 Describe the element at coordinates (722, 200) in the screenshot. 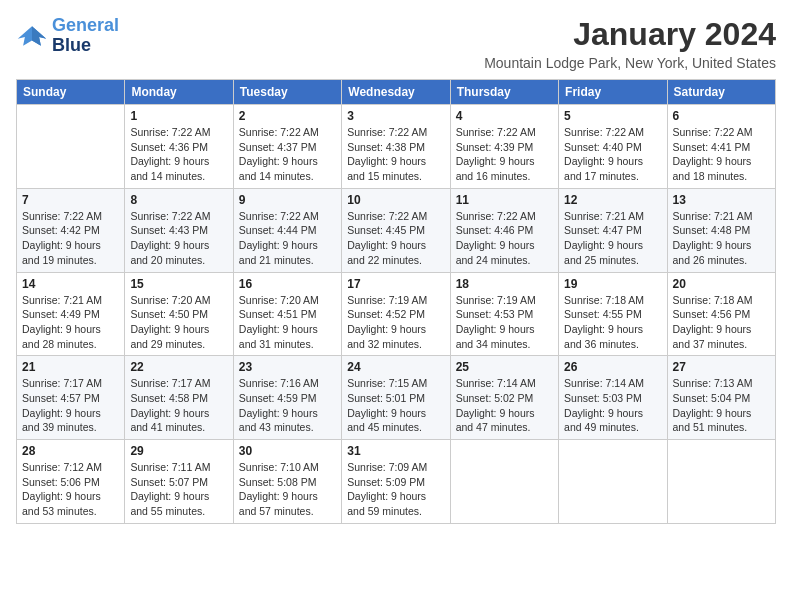

I see `day-number: 13` at that location.